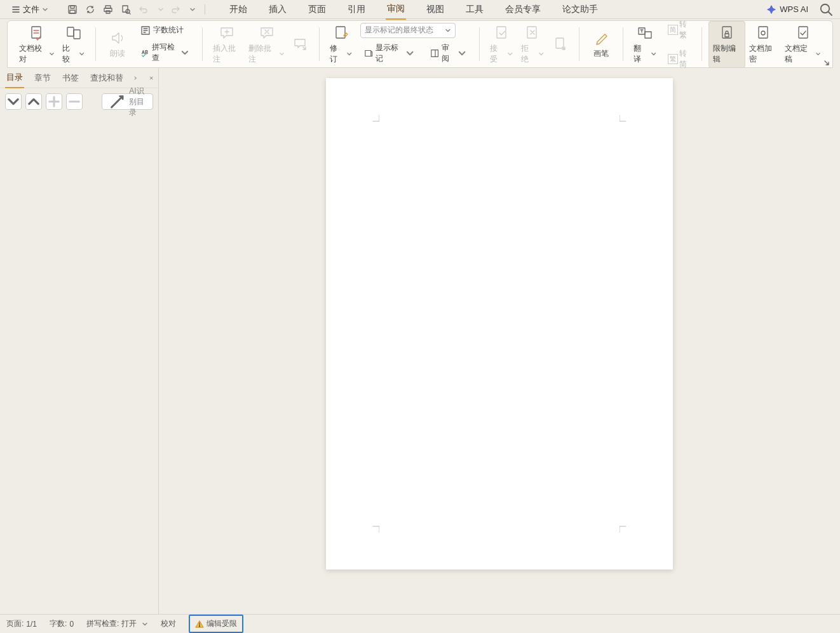  I want to click on group-comments: 插入批注 删除批注, so click(261, 44).